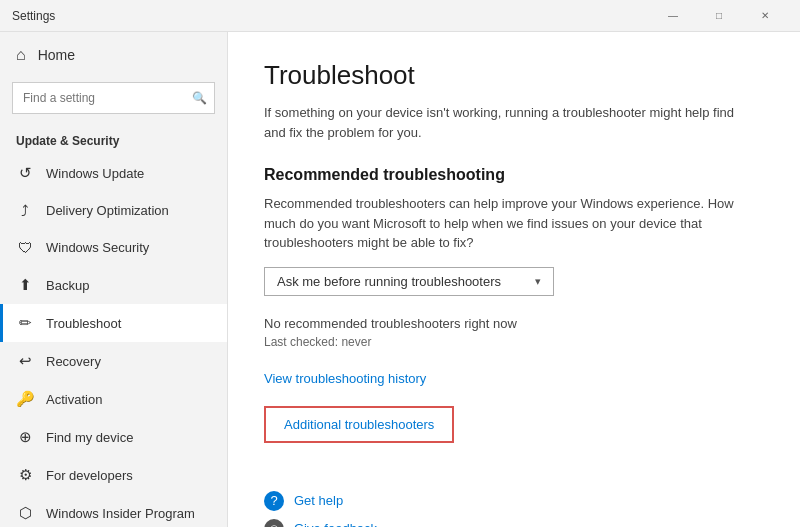 Image resolution: width=800 pixels, height=527 pixels. I want to click on page-title: Troubleshoot, so click(514, 76).